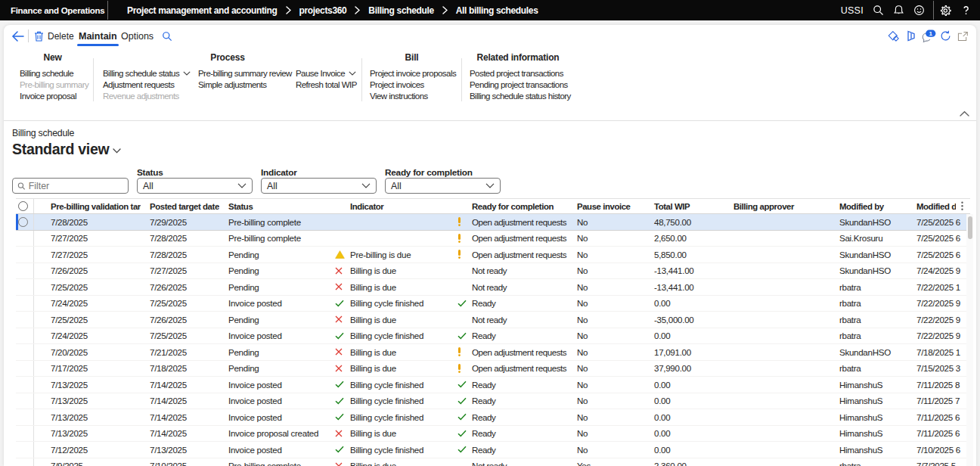  I want to click on cell-indicator: Billing cycle finished, so click(387, 384).